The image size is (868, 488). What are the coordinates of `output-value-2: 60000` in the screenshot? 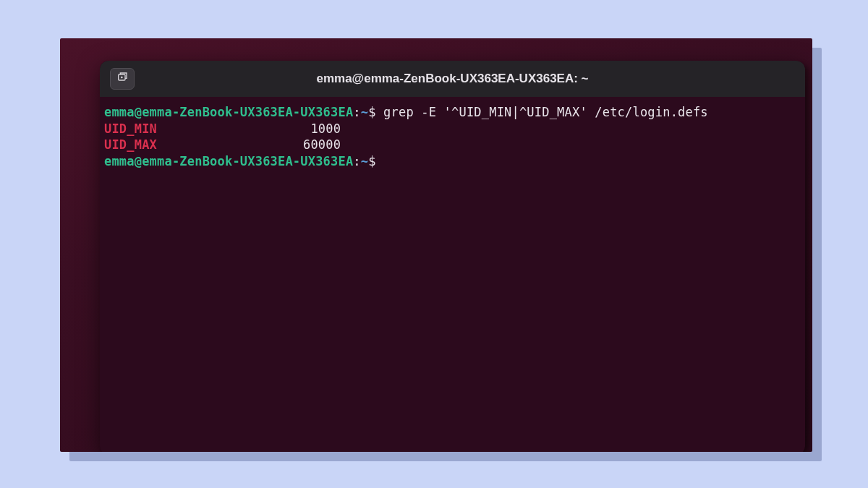 It's located at (322, 145).